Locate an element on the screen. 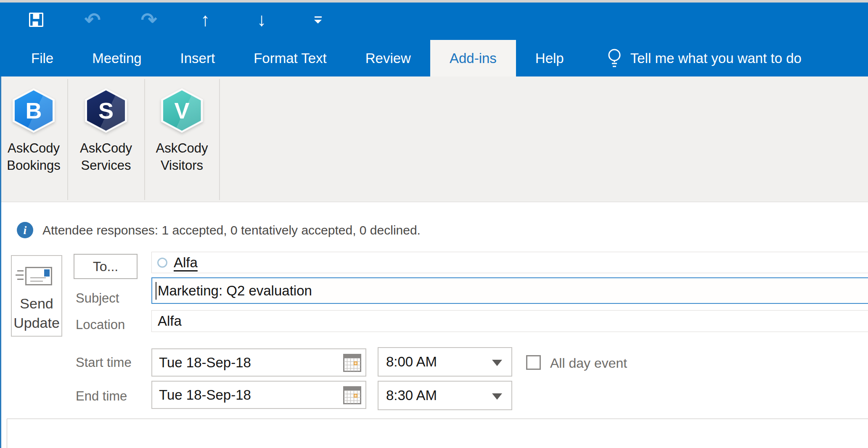 Image resolution: width=868 pixels, height=448 pixels. window-left-edge is located at coordinates (1, 262).